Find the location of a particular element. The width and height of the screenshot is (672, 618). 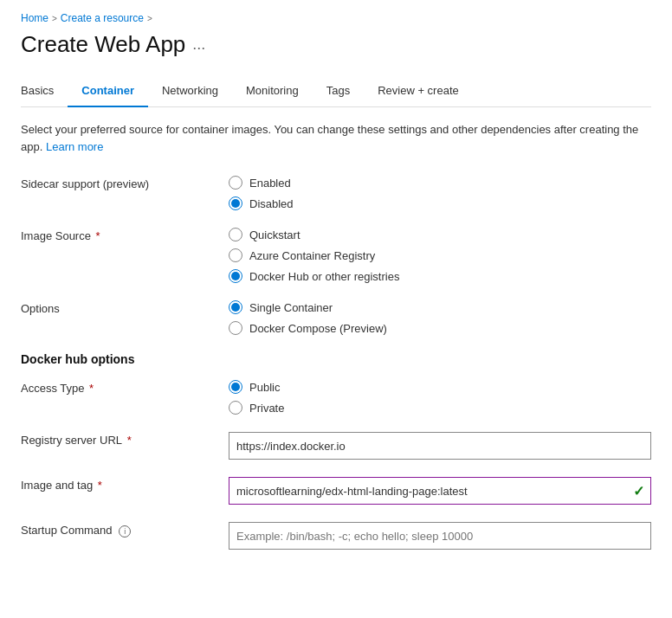

access-type-label: Access Type * is located at coordinates (125, 388).